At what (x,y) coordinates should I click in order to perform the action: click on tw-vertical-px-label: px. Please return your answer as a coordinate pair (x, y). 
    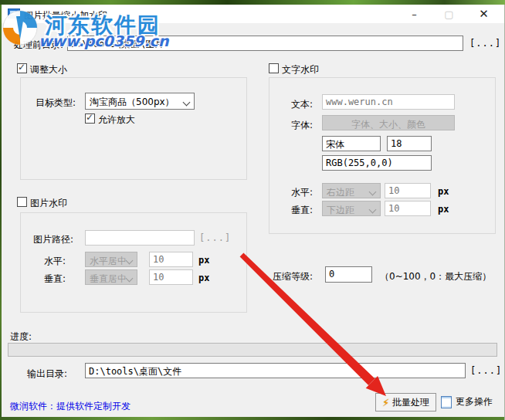
    Looking at the image, I should click on (443, 209).